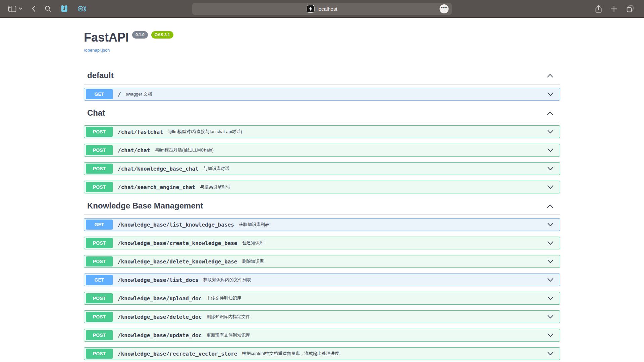 The width and height of the screenshot is (644, 362). Describe the element at coordinates (177, 261) in the screenshot. I see `operation-path: /knowledge_base/delete_knowledge_base` at that location.